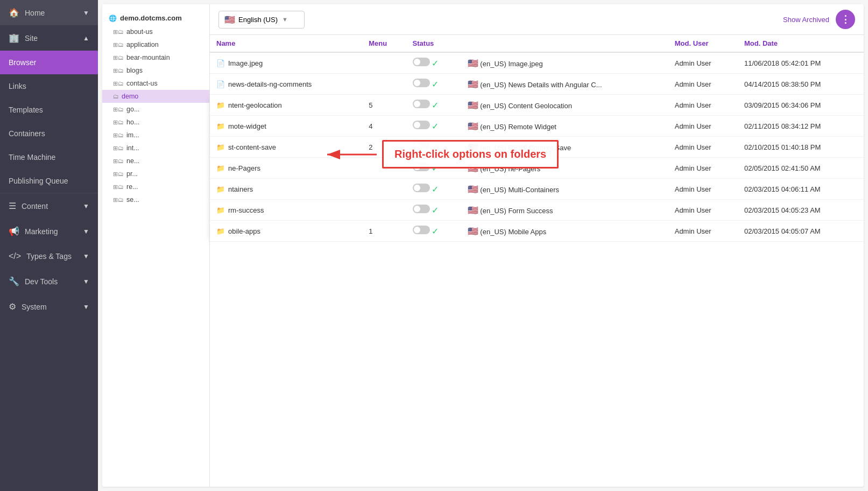  What do you see at coordinates (434, 44) in the screenshot?
I see `col-status: Status` at bounding box center [434, 44].